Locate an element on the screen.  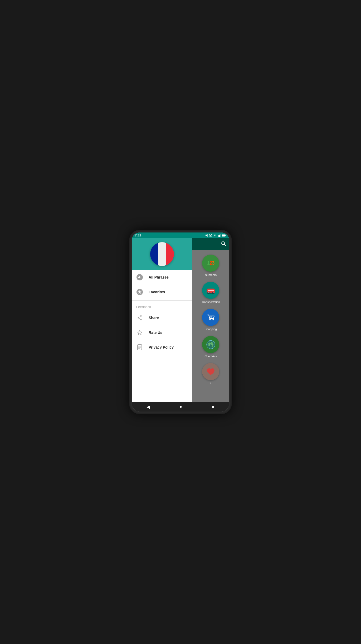
signal-icon is located at coordinates (219, 235).